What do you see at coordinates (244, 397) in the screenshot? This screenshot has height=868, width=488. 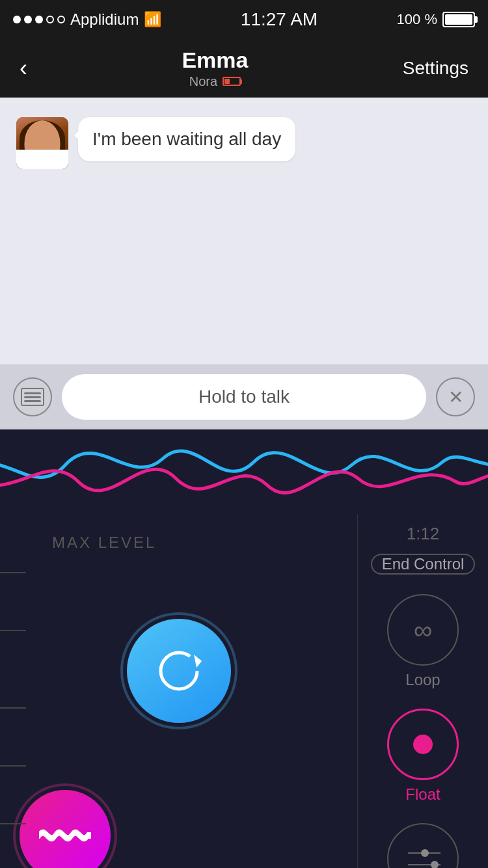 I see `hold-to-talk-button: Hold to talk` at bounding box center [244, 397].